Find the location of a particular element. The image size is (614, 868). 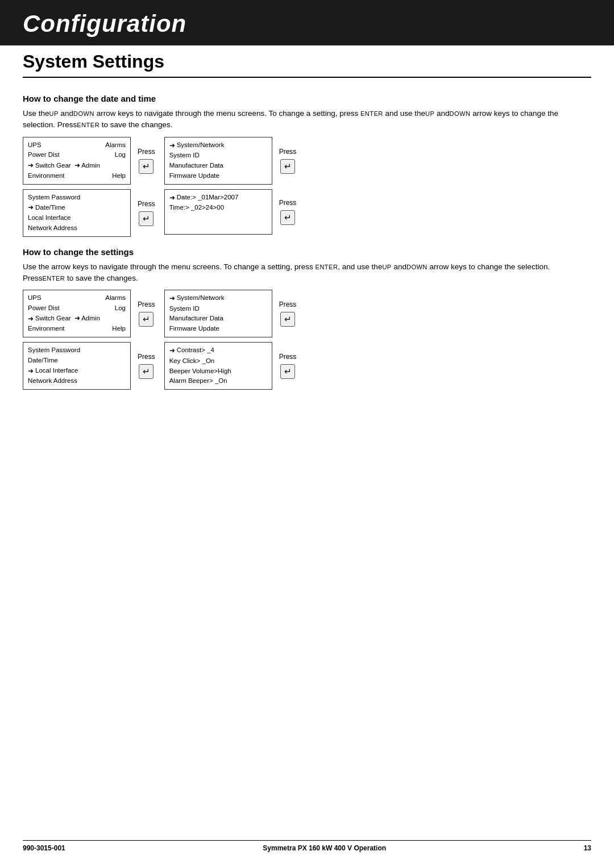

up-key-2: UP is located at coordinates (430, 114).